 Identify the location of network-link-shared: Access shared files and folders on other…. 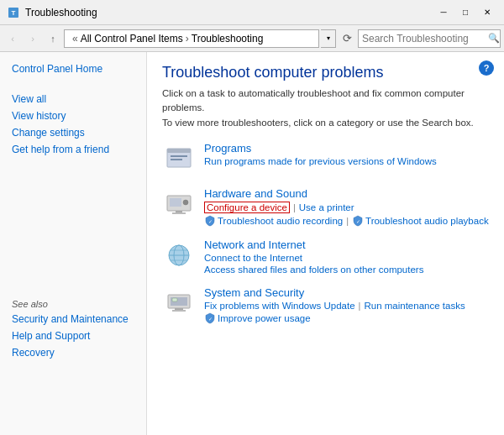
(314, 270).